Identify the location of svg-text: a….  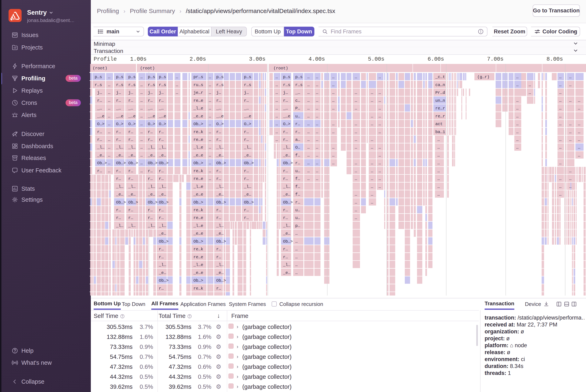
(298, 140).